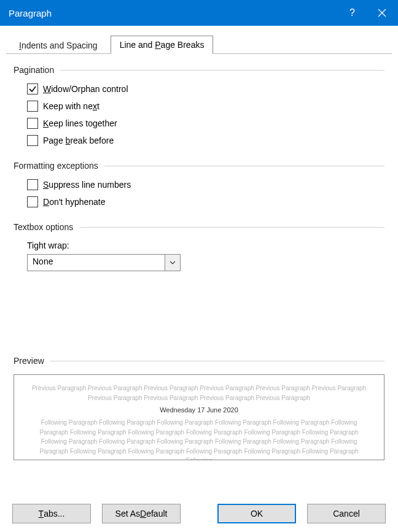  I want to click on checkbox-dont-hyphenate: Don't hyphenate, so click(206, 202).